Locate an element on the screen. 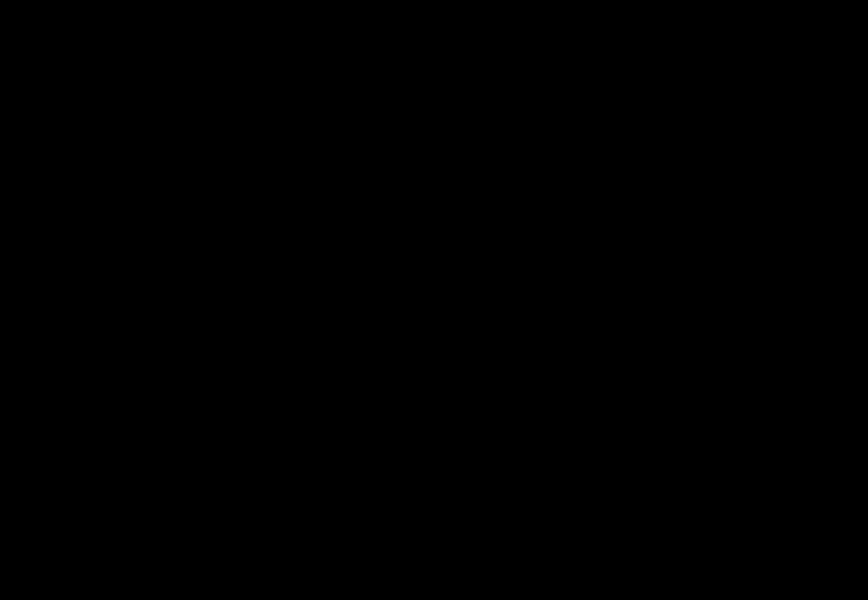  spectrogram-plot is located at coordinates (441, 117).